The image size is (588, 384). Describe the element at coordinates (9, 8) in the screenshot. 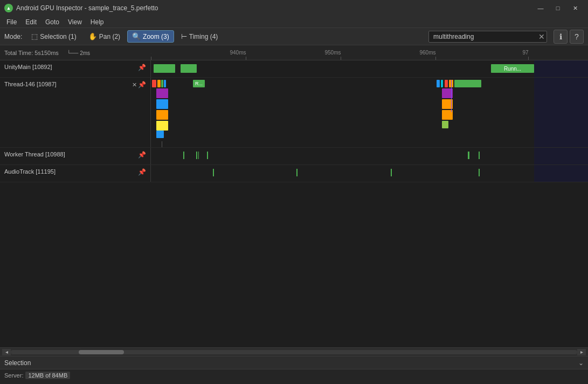

I see `app-icon: ▲` at that location.